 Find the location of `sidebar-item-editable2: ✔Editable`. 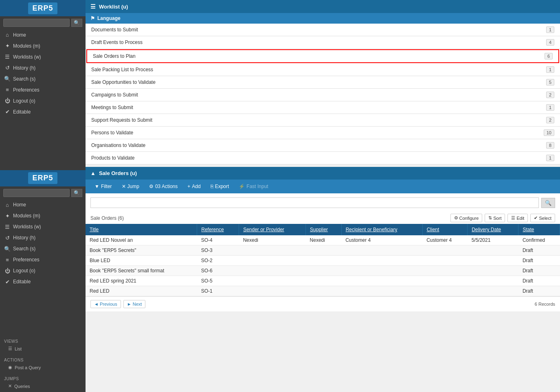

sidebar-item-editable2: ✔Editable is located at coordinates (43, 282).